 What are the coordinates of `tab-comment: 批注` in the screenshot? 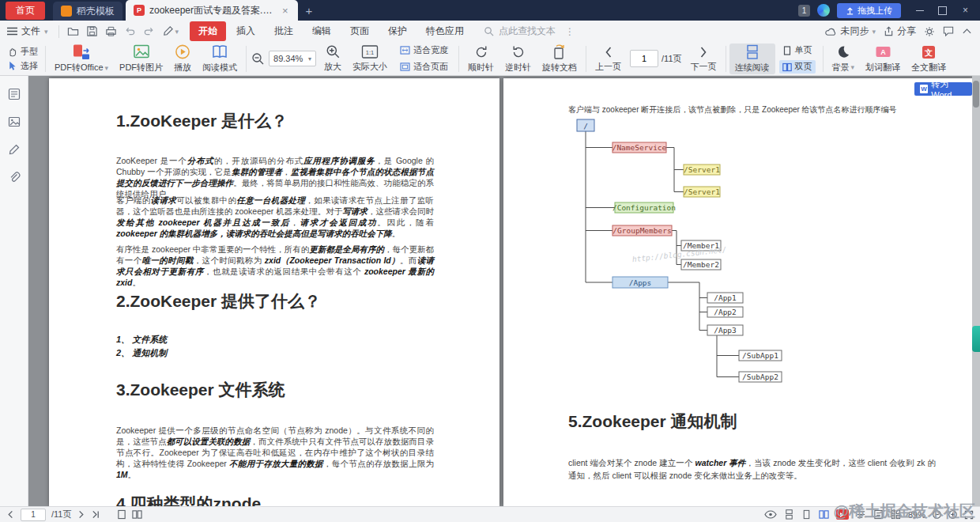 It's located at (284, 32).